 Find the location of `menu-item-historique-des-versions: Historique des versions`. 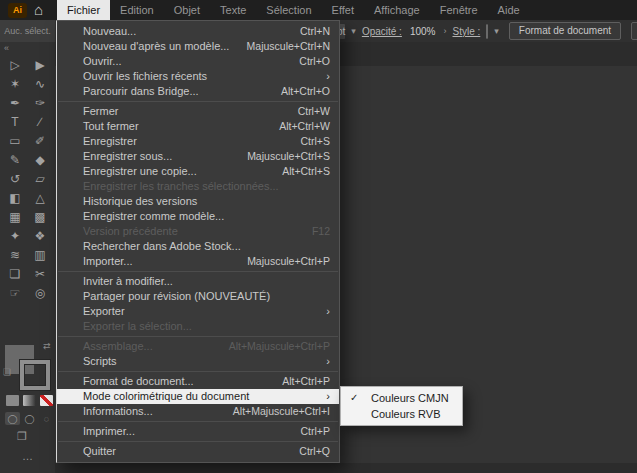

menu-item-historique-des-versions: Historique des versions is located at coordinates (198, 202).